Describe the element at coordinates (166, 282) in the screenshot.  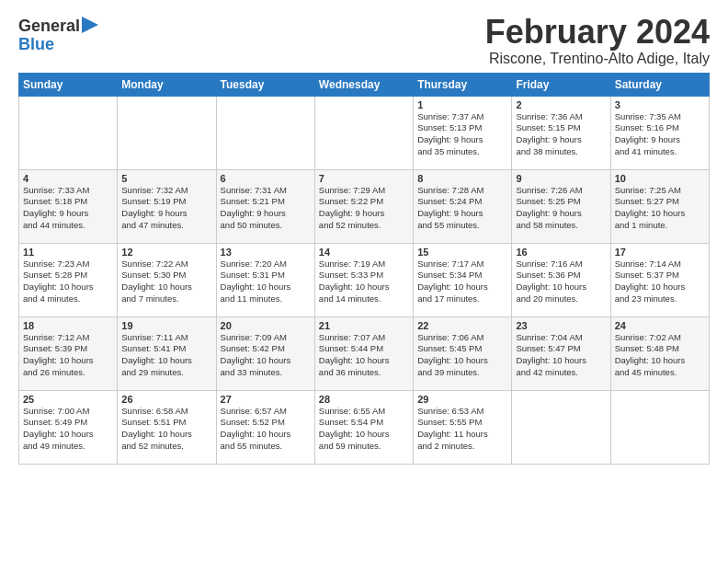
I see `day-info: Sunrise: 7:22 AM Sunset: 5:30 PM Dayligh…` at that location.